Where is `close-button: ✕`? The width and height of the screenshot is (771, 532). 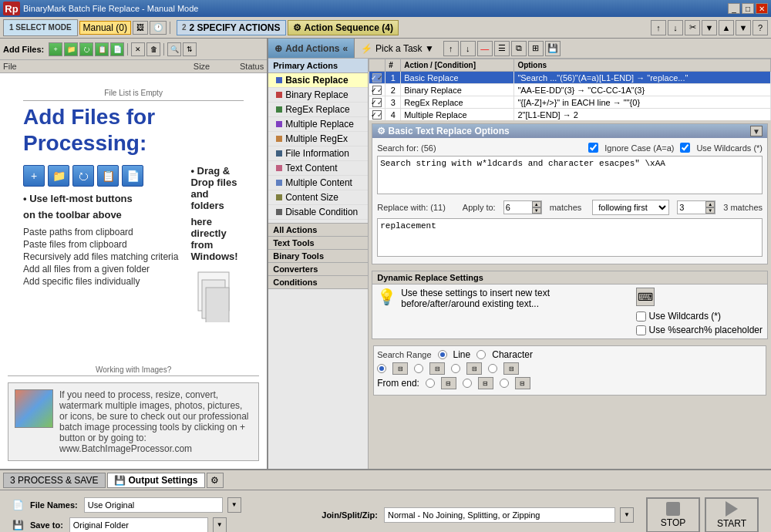 close-button: ✕ is located at coordinates (762, 8).